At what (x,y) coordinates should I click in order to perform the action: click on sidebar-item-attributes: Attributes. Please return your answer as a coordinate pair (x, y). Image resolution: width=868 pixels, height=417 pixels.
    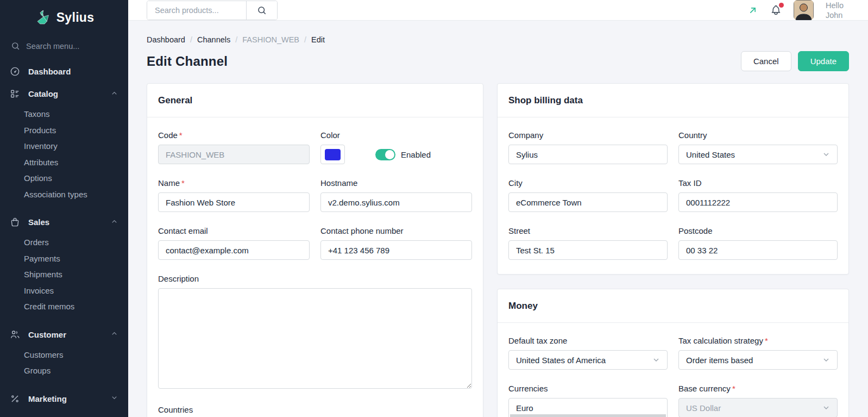
    Looking at the image, I should click on (64, 163).